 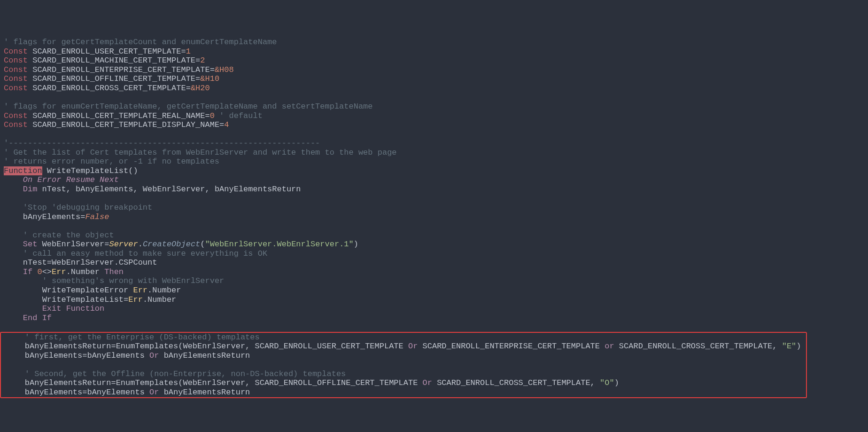 I want to click on code-line: Set WebEnrlServer=Server.CreateObject("W…, so click(x=434, y=244).